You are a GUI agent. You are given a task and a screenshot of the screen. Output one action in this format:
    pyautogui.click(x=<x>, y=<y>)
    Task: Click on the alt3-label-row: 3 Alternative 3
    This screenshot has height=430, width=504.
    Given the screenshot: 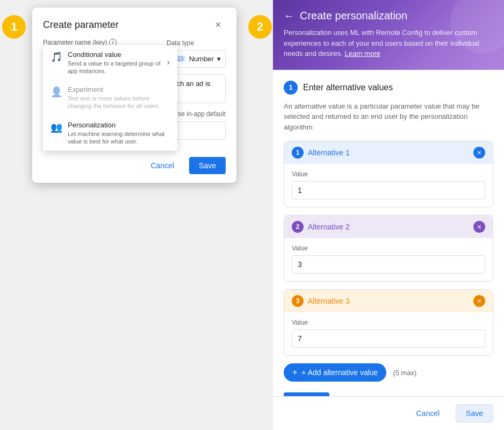 What is the action you would take?
    pyautogui.click(x=321, y=301)
    